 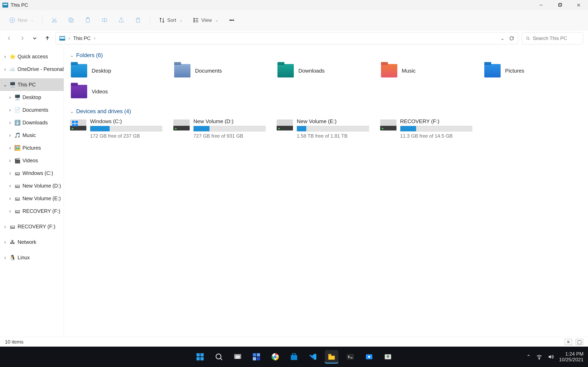 I want to click on refresh-icon, so click(x=512, y=38).